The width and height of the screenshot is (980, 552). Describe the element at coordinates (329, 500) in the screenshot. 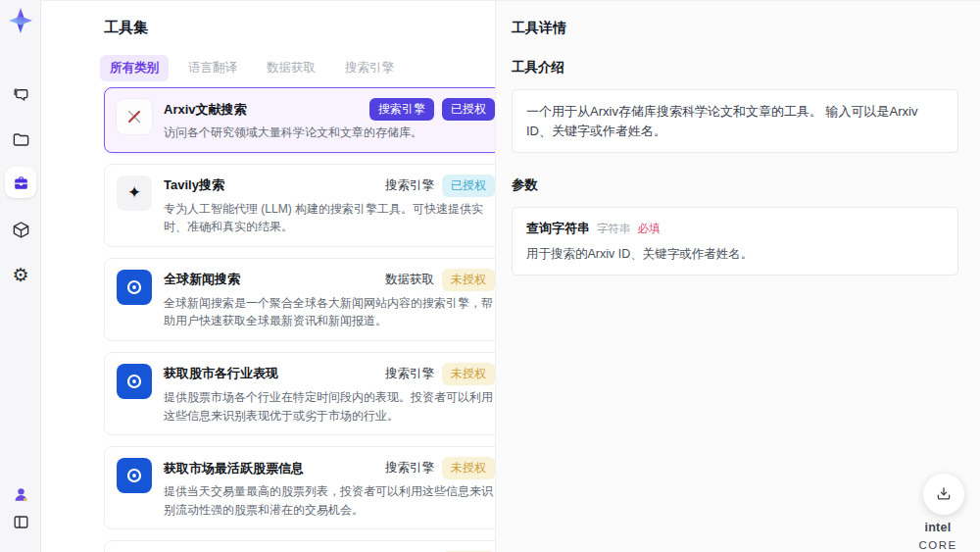

I see `tool-description: 提供当天交易量最高的股票列表，投资者可以利用这些信息来识别流动性强的股票和潜在的…` at that location.